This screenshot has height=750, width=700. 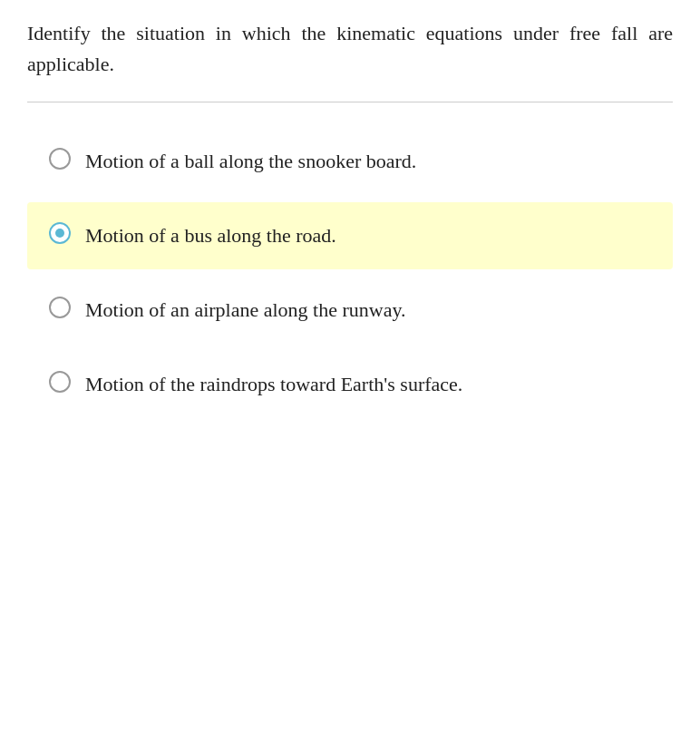 I want to click on radio-b-dot, so click(x=60, y=233).